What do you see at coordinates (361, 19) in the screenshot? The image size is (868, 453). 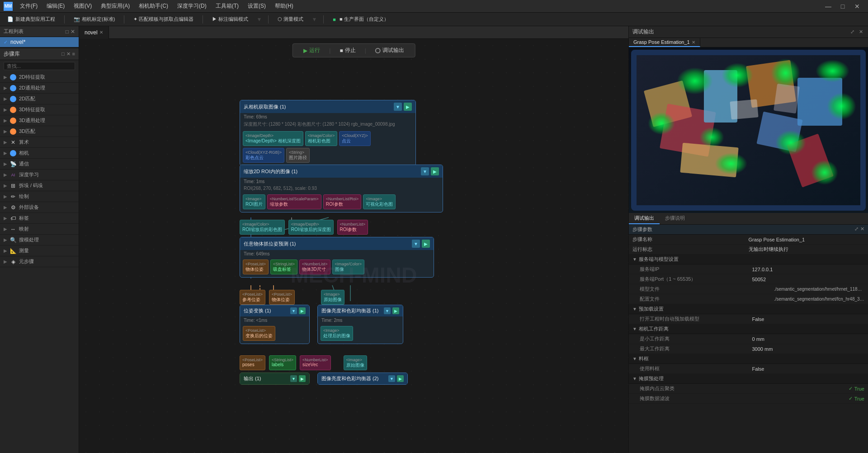 I see `production-mode-button: ■ ■ 生产界面（自定义）` at bounding box center [361, 19].